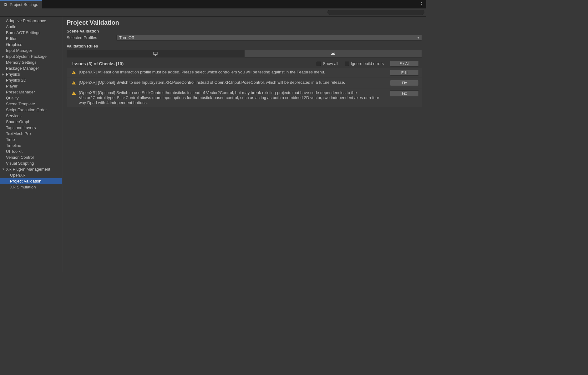  Describe the element at coordinates (31, 187) in the screenshot. I see `sidebar-item-xr-simulation: XR Simulation` at that location.